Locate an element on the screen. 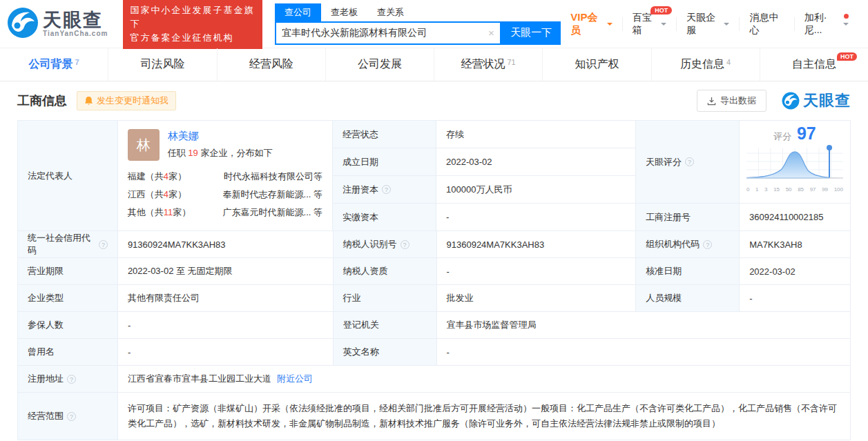 The height and width of the screenshot is (441, 868). insured-count-label: 参保人数 is located at coordinates (68, 326).